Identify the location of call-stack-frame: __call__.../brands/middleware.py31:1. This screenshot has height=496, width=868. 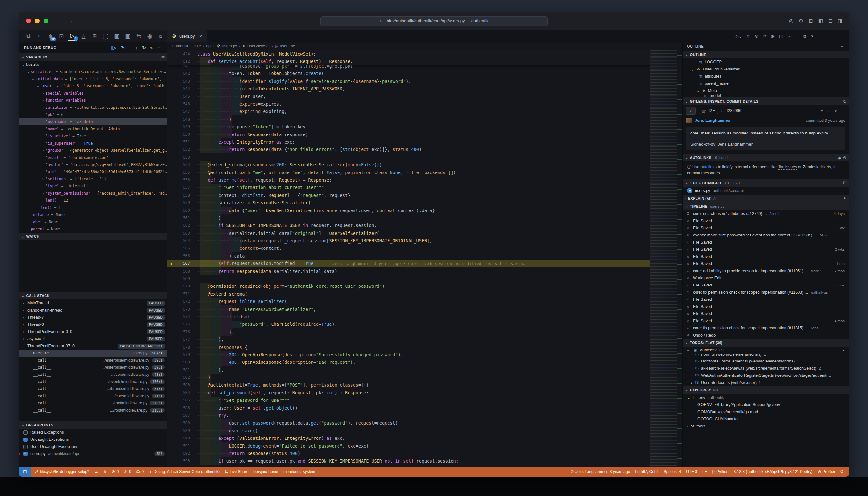
(93, 389).